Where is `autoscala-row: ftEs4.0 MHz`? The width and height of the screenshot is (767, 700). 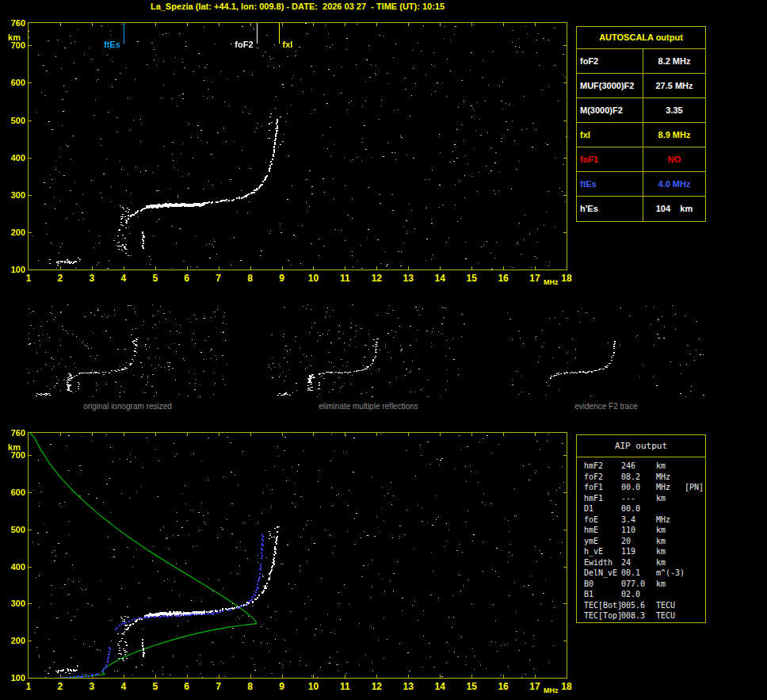
autoscala-row: ftEs4.0 MHz is located at coordinates (641, 184).